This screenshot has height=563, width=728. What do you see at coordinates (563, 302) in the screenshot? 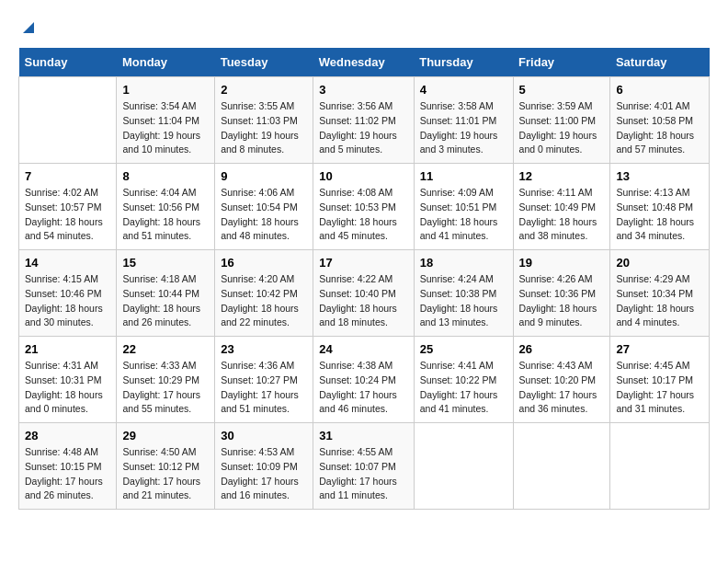
I see `day-info: Sunrise: 4:26 AMSunset: 10:36 PMDaylight…` at bounding box center [563, 302].